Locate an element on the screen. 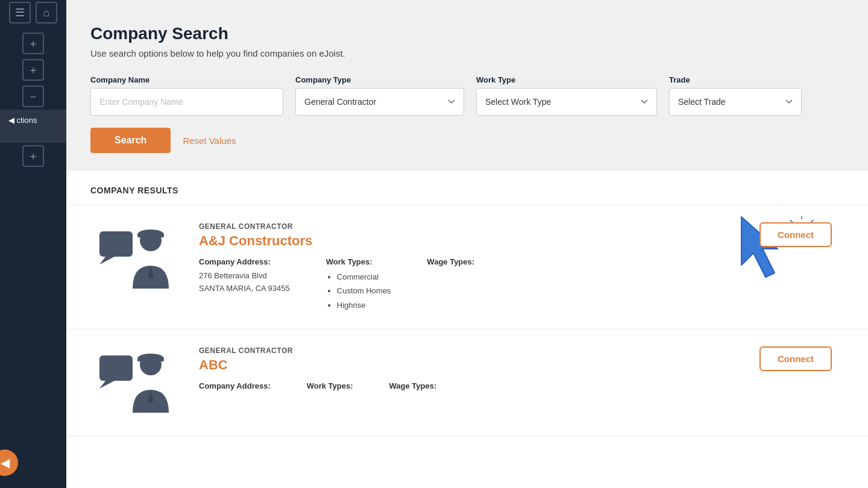 The width and height of the screenshot is (868, 488). company-type-tag: GENERAL CONTRACTOR is located at coordinates (473, 227).